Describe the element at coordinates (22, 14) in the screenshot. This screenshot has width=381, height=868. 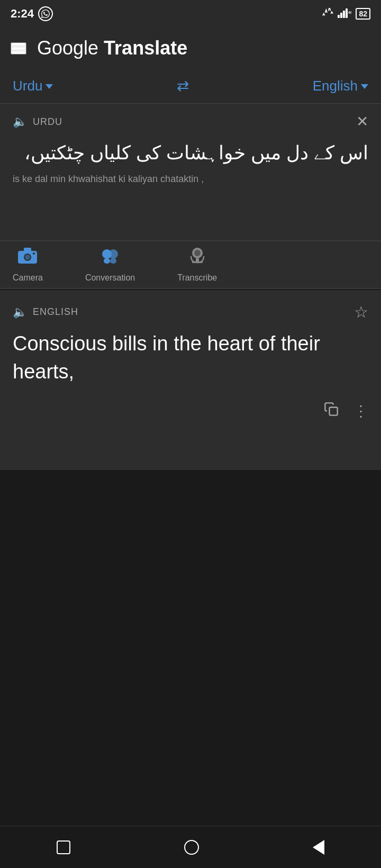
I see `time-display: 2:24` at that location.